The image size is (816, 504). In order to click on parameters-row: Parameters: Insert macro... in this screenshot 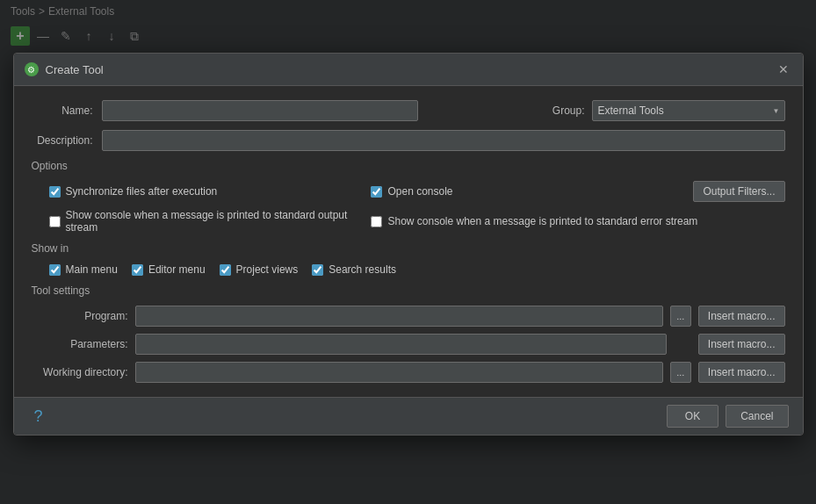, I will do `click(413, 344)`.